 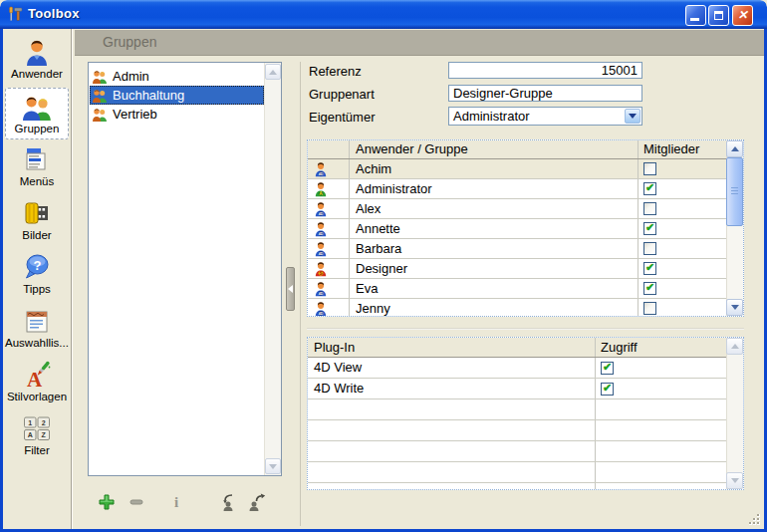 What do you see at coordinates (37, 275) in the screenshot?
I see `sidebar-item-tipps: ?Tipps` at bounding box center [37, 275].